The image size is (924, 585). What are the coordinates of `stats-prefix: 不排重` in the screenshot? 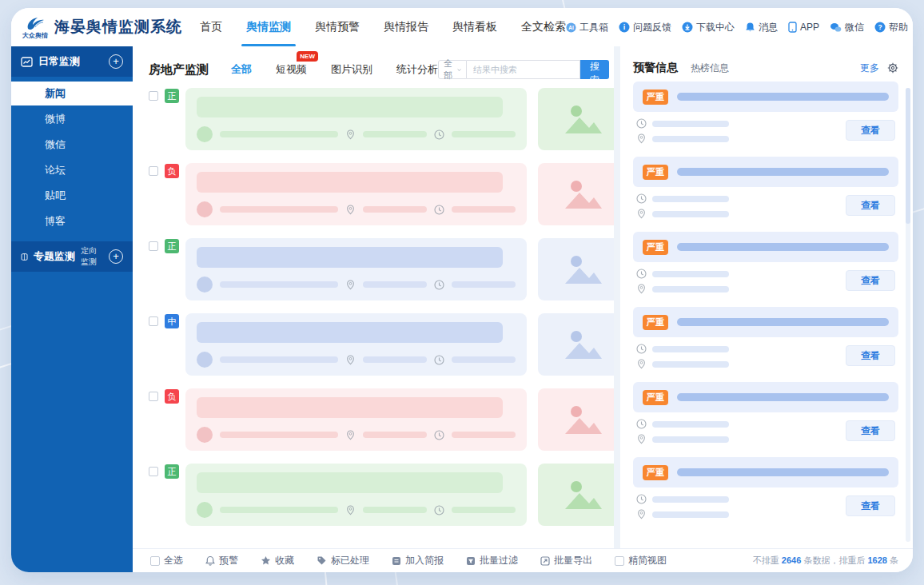 It's located at (766, 560).